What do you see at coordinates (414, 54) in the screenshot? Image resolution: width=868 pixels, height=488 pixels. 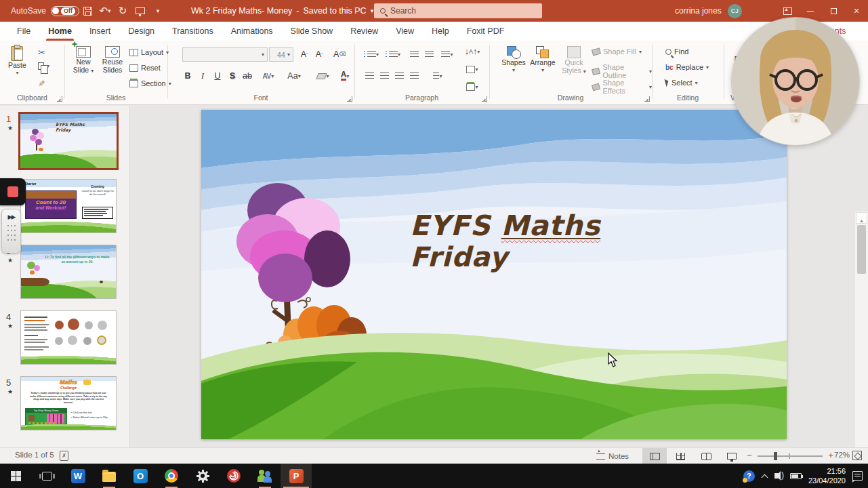 I see `decrease-indent-button` at bounding box center [414, 54].